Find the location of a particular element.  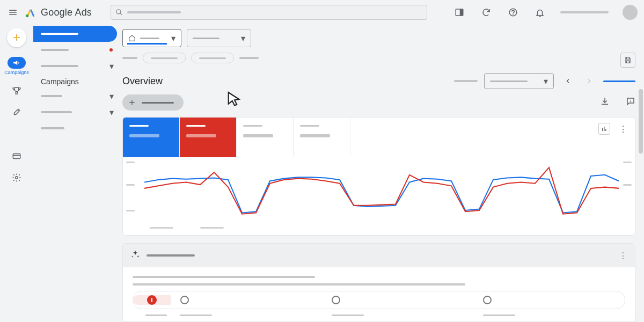

date-range-selector: ▾ is located at coordinates (519, 81).